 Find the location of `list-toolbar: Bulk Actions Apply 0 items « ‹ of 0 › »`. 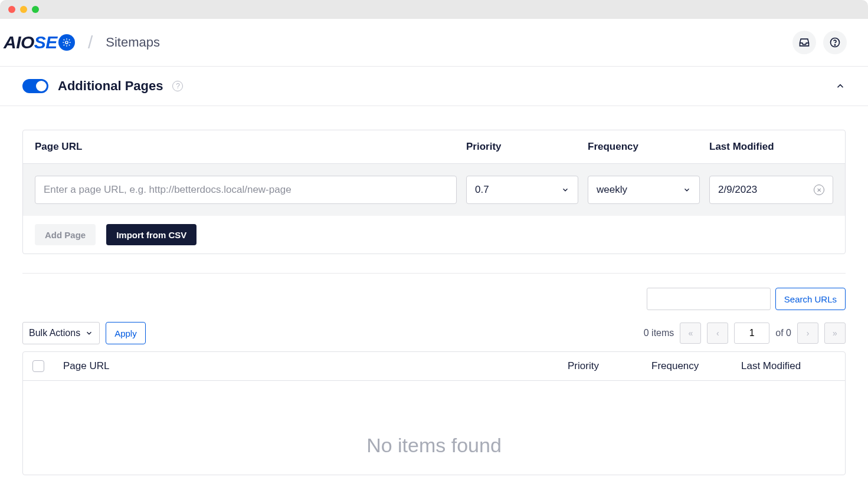

list-toolbar: Bulk Actions Apply 0 items « ‹ of 0 › » is located at coordinates (434, 333).